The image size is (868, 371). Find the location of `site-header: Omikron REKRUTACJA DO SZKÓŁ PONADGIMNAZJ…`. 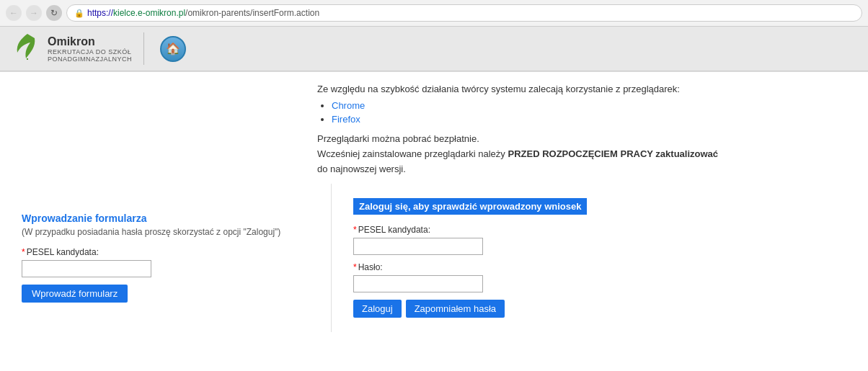

site-header: Omikron REKRUTACJA DO SZKÓŁ PONADGIMNAZJ… is located at coordinates (434, 49).